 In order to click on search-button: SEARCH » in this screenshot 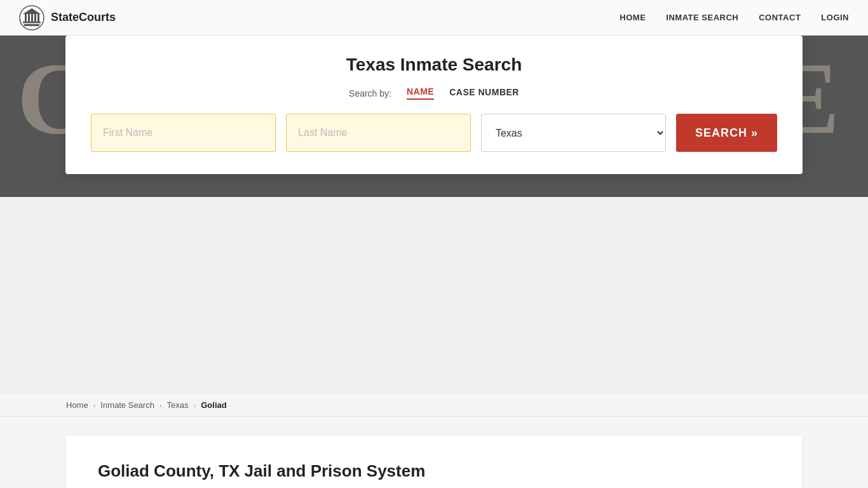, I will do `click(727, 133)`.